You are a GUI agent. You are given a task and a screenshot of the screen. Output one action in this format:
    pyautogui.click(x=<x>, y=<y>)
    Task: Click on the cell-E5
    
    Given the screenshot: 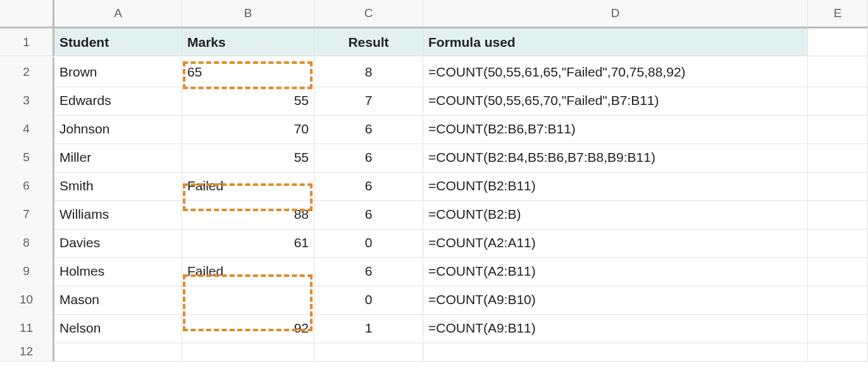 What is the action you would take?
    pyautogui.click(x=838, y=157)
    